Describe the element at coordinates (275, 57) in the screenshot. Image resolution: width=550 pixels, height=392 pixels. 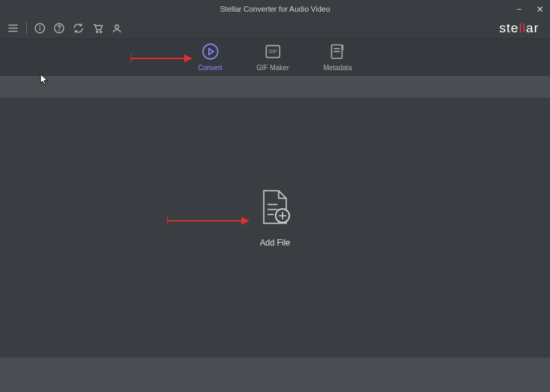
I see `tabstrip: Convert GIF GIF Maker Metadata` at that location.